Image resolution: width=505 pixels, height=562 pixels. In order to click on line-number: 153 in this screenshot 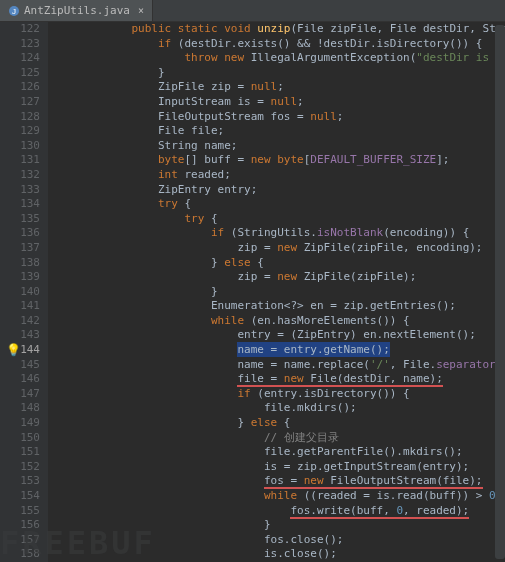, I will do `click(20, 482)`.